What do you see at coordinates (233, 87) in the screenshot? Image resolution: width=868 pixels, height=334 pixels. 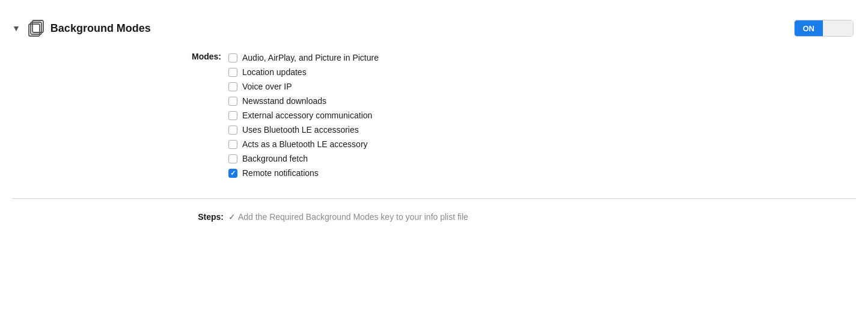 I see `checkbox-voip` at bounding box center [233, 87].